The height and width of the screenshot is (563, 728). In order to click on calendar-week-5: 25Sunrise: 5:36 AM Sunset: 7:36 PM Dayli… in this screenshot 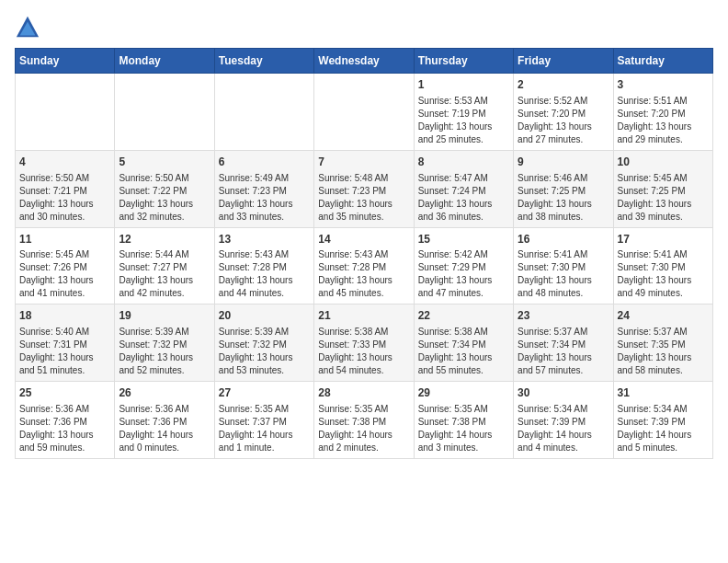, I will do `click(364, 420)`.